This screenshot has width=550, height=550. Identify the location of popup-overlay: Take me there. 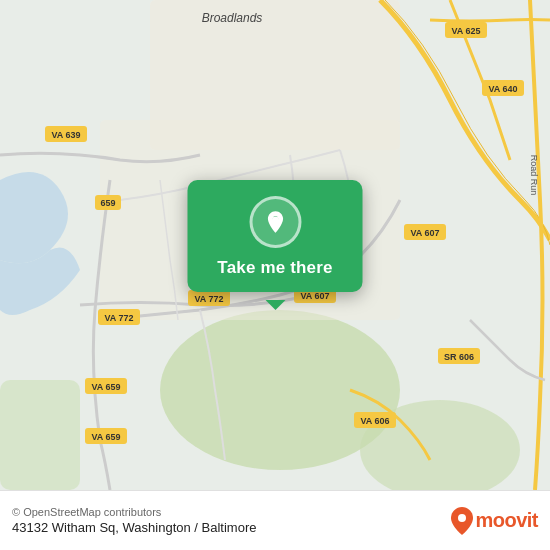
(276, 236).